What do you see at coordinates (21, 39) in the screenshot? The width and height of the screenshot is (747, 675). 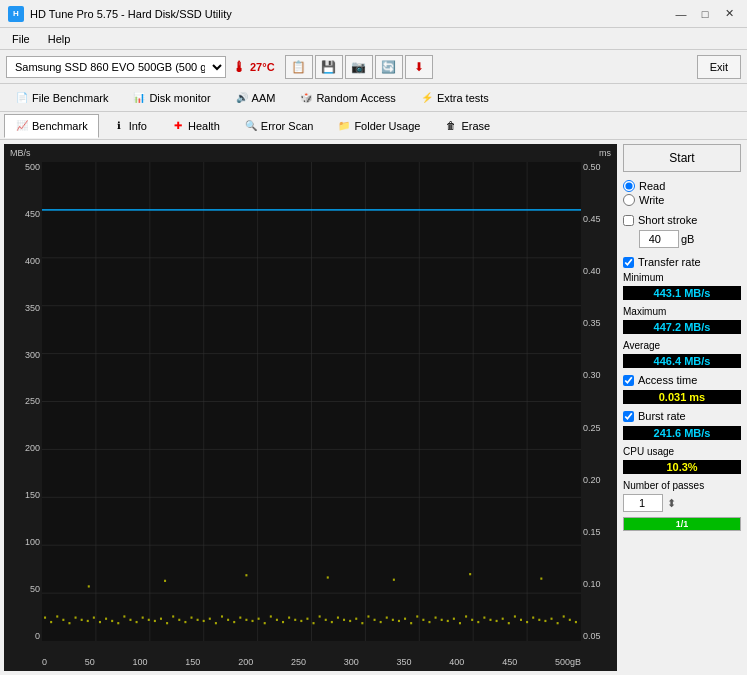 I see `menu-file: File` at bounding box center [21, 39].